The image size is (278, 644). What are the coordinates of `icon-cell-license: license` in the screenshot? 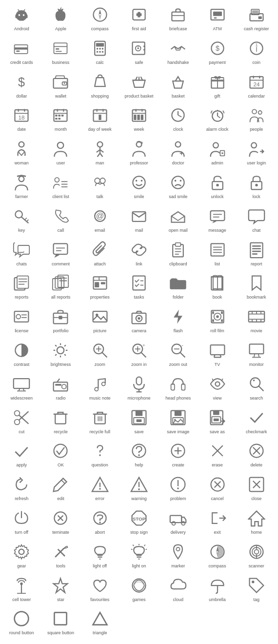 It's located at (21, 321).